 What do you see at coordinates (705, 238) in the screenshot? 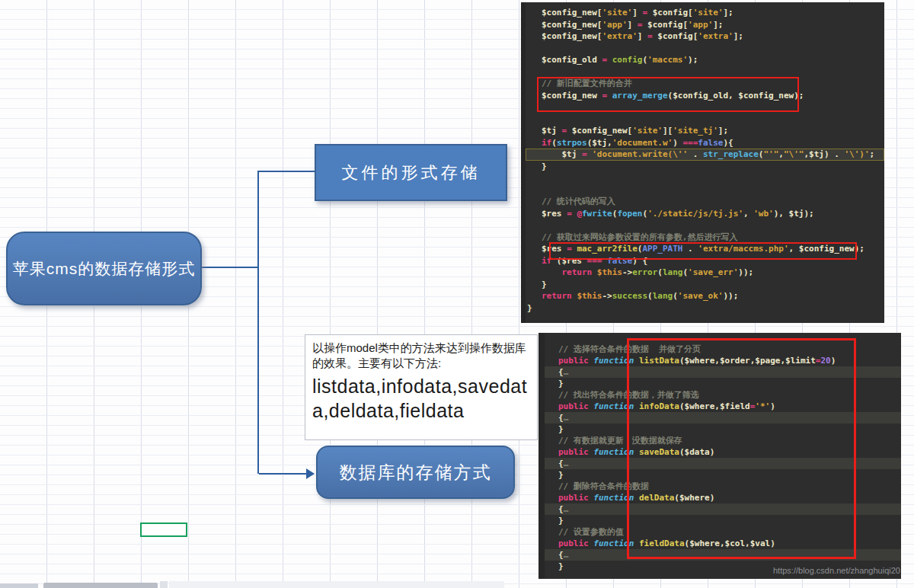
I see `code-line: // 获取过来网站参数设置的所有参数,然后进行写入` at bounding box center [705, 238].